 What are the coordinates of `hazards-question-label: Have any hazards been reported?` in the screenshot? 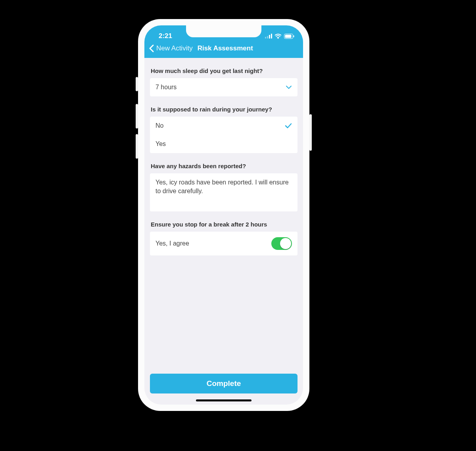 It's located at (224, 166).